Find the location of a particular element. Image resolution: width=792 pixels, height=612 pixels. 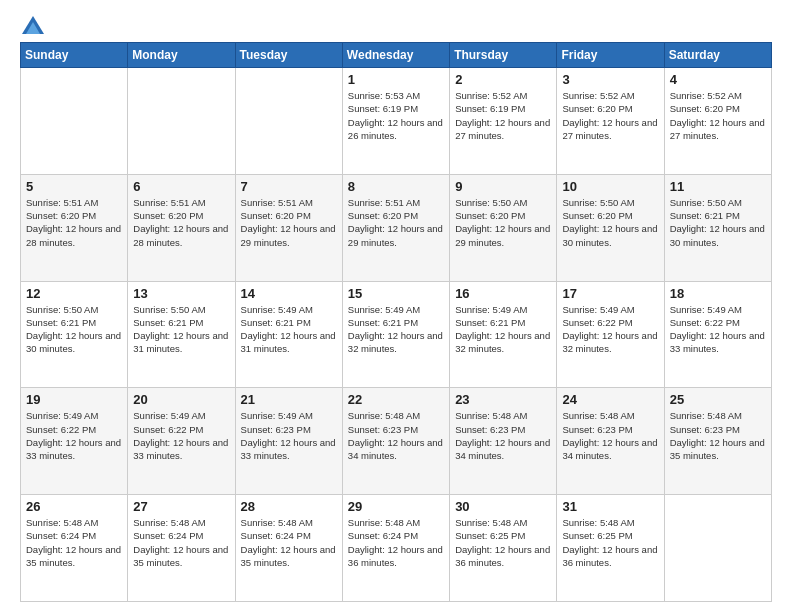

day-number: 21 is located at coordinates (289, 400).